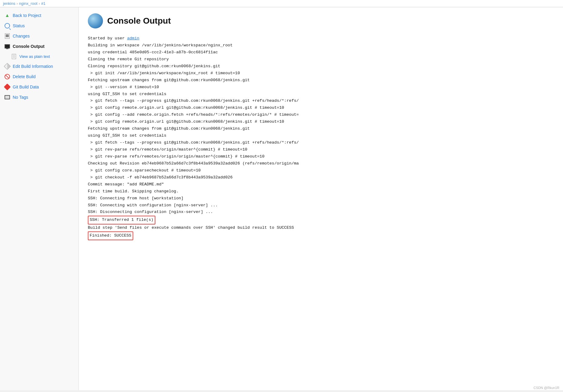 The width and height of the screenshot is (563, 392). What do you see at coordinates (39, 15) in the screenshot?
I see `sidebar-item-back-to-project: Back to Project` at bounding box center [39, 15].